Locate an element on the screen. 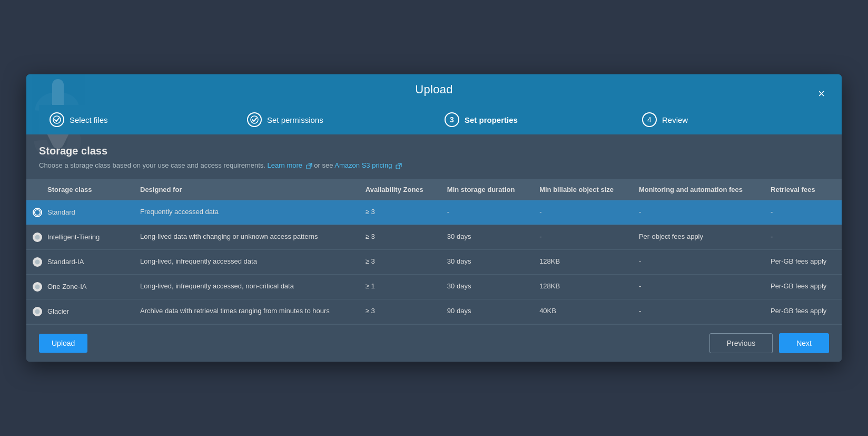 This screenshot has height=436, width=868. s3-pricing-link: Amazon S3 pricing is located at coordinates (368, 166).